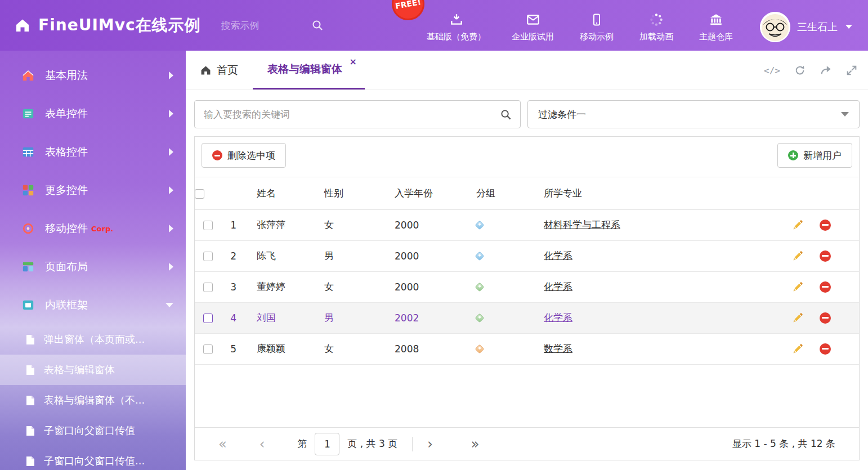 The width and height of the screenshot is (868, 470). I want to click on major-link: 数学系, so click(558, 348).